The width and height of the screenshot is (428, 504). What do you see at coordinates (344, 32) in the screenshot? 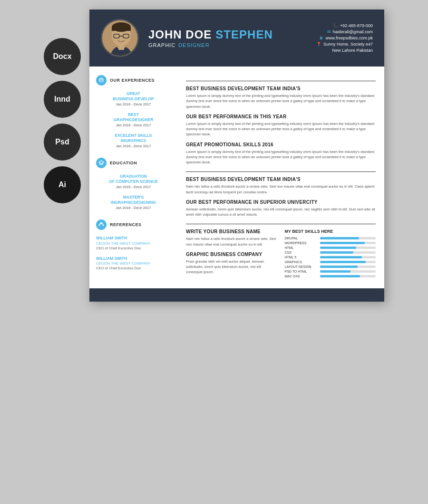
I see `contact-email: ✉ haiderali@gmail.com` at bounding box center [344, 32].